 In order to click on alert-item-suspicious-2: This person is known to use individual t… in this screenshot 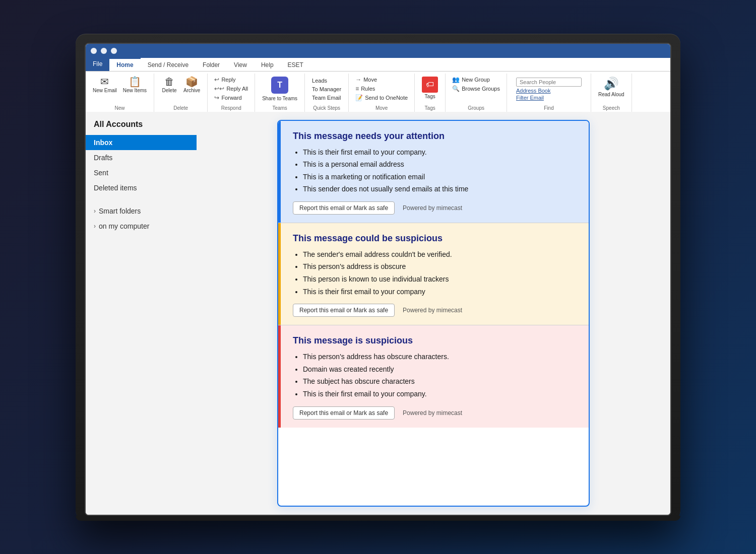, I will do `click(439, 280)`.